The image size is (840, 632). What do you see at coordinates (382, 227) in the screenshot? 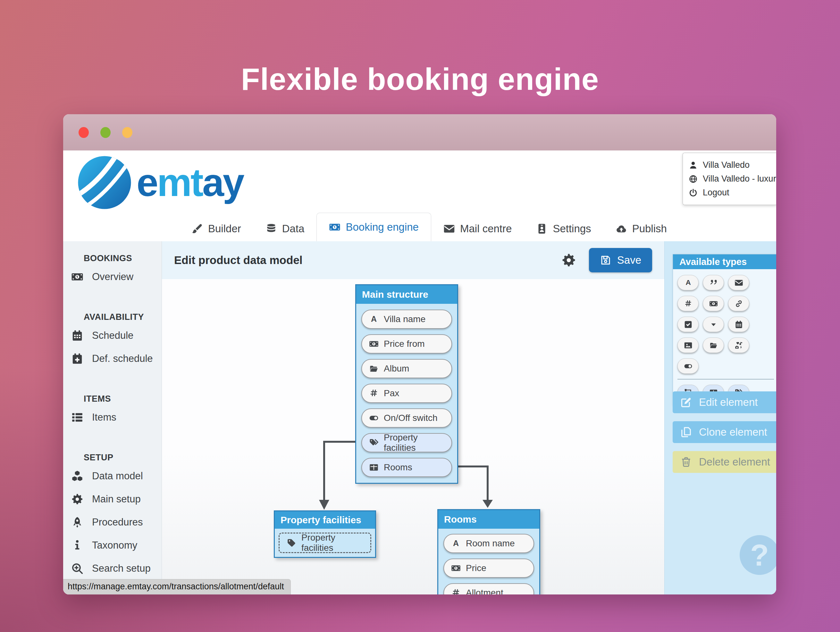
I see `nav-tab-label: Booking engine` at bounding box center [382, 227].